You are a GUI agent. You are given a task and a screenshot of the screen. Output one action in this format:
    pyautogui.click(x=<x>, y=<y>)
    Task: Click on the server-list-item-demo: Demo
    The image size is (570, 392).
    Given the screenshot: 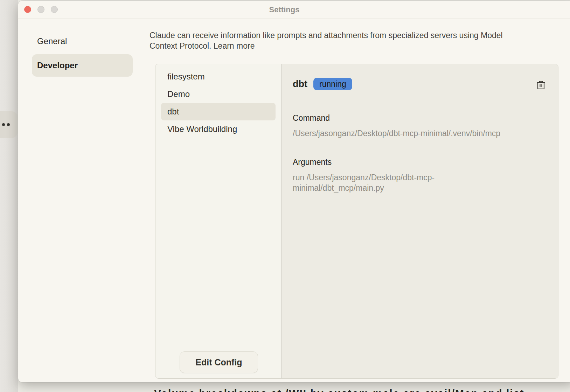 What is the action you would take?
    pyautogui.click(x=218, y=94)
    